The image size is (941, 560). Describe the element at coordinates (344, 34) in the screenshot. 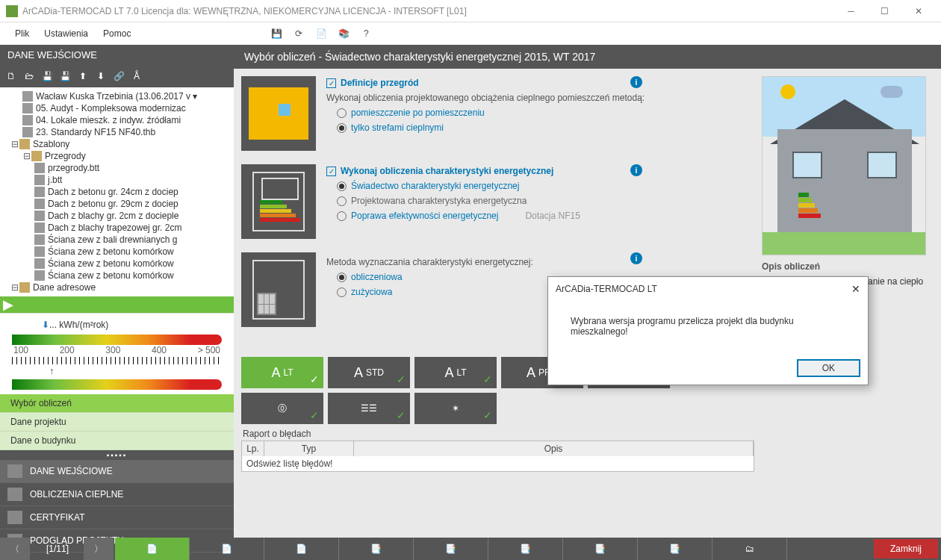

I see `book-icon: 📚` at that location.